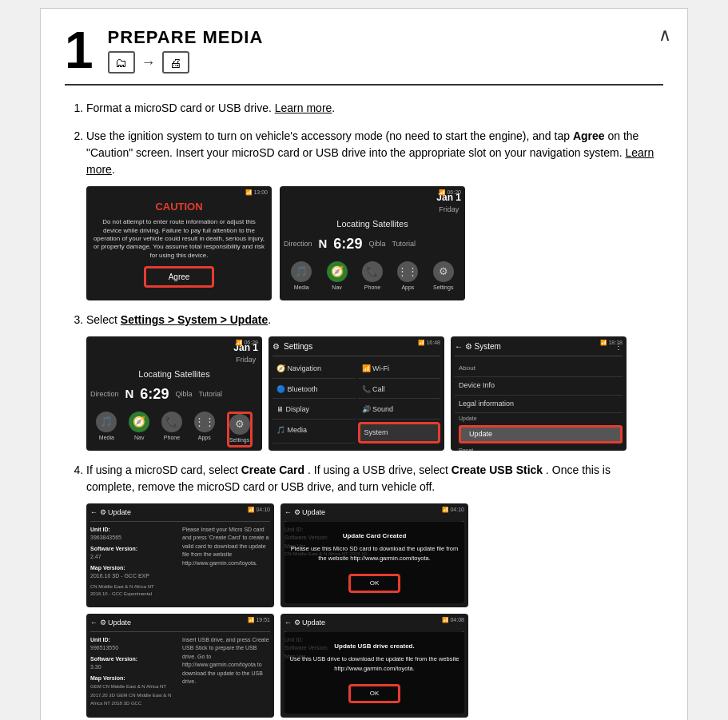 This screenshot has height=720, width=728. I want to click on settings-menu-screen: 📶 16:48 ⚙Settings 🧭 Navigation 📶 Wi-Fi 🔵…, so click(356, 393).